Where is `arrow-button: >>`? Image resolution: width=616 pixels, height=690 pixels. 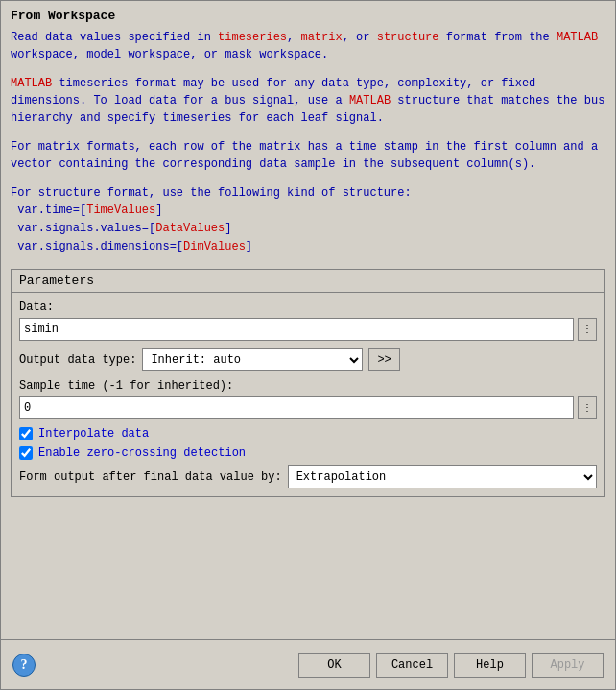 arrow-button: >> is located at coordinates (384, 360).